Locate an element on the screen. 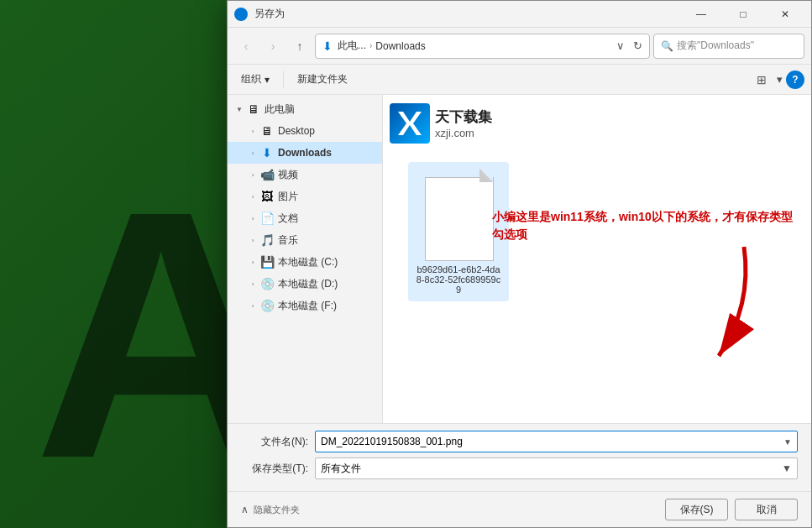 The image size is (812, 528). file-page-body is located at coordinates (459, 219).